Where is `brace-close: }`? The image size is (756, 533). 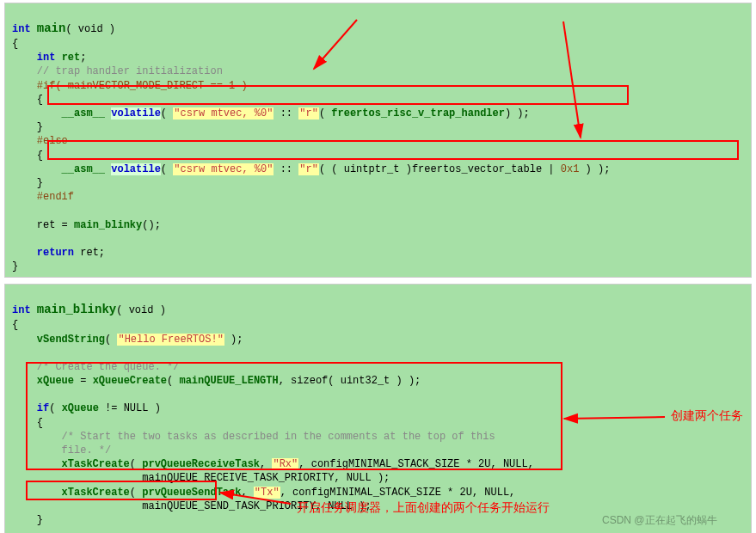
brace-close: } is located at coordinates (15, 266).